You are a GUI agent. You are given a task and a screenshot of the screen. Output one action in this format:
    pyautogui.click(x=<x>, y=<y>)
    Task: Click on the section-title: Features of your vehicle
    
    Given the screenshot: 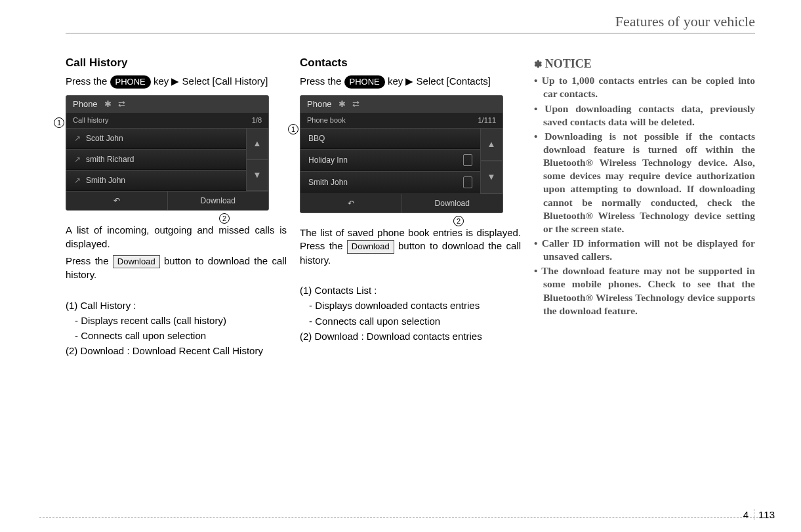 What is the action you would take?
    pyautogui.click(x=685, y=22)
    